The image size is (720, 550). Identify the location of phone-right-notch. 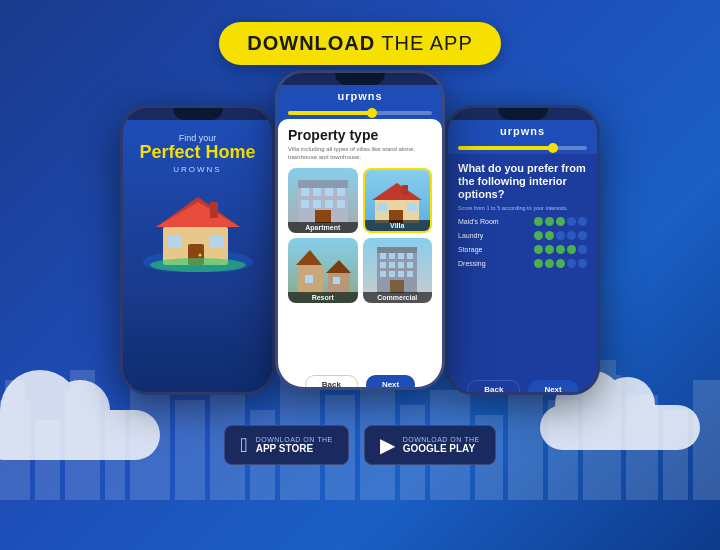
(523, 114).